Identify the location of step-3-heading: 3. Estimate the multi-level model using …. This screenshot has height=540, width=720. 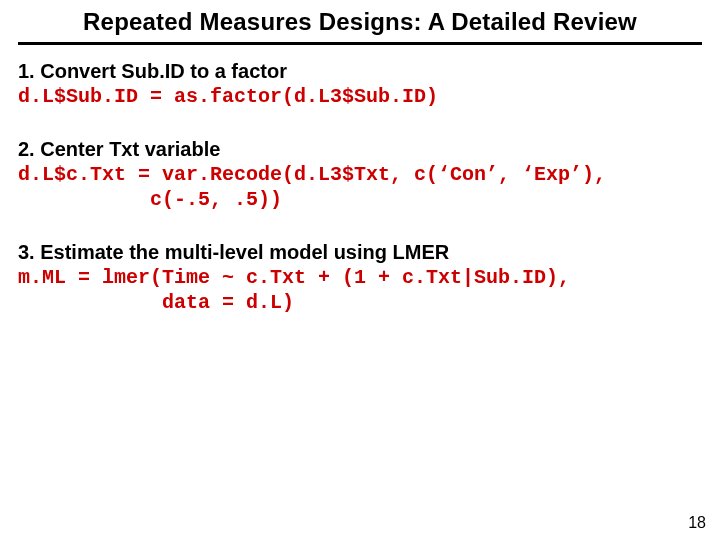
(360, 252).